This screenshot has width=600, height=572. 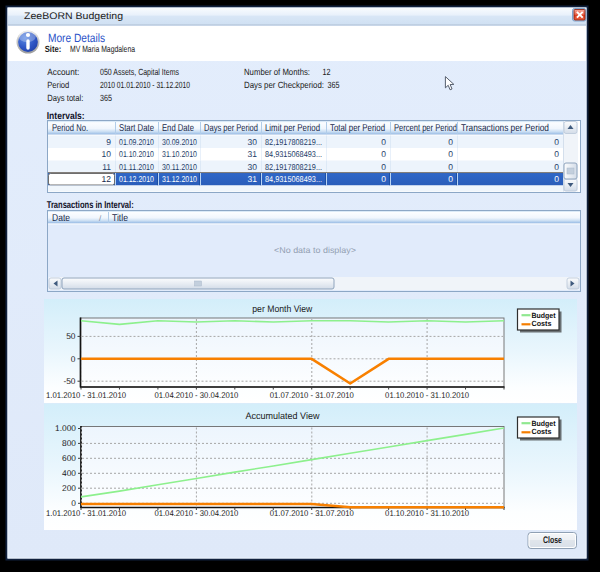 What do you see at coordinates (282, 310) in the screenshot?
I see `svg-text: per Month View` at bounding box center [282, 310].